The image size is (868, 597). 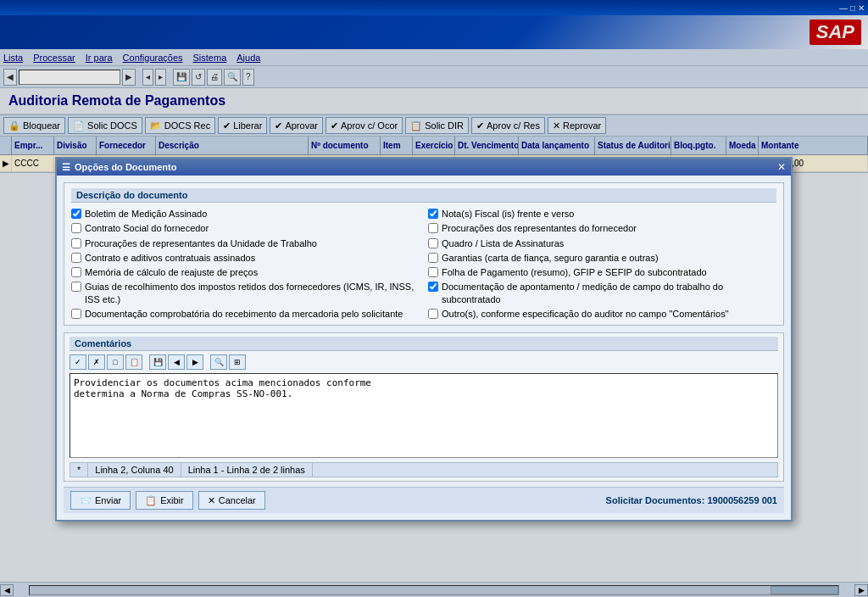 What do you see at coordinates (424, 416) in the screenshot?
I see `comments-textarea` at bounding box center [424, 416].